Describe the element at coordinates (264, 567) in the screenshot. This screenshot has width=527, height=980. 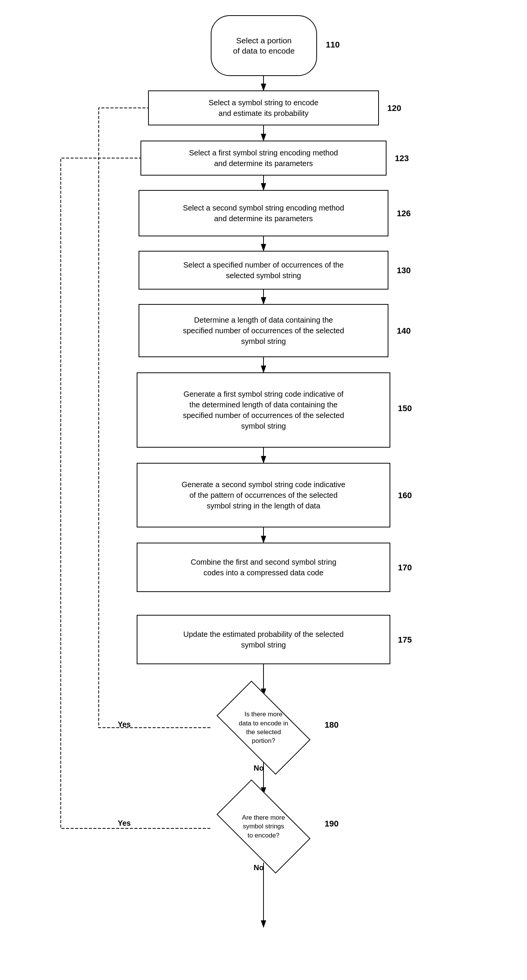
I see `step-170: Combine the first and second symbol stri…` at that location.